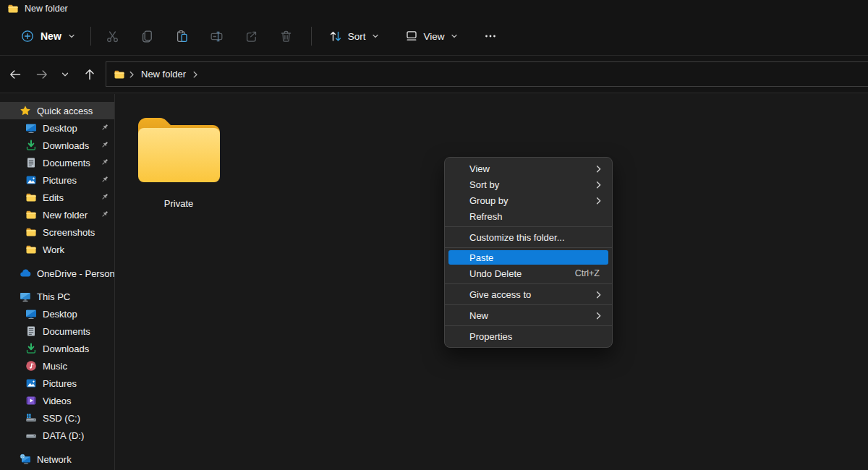  What do you see at coordinates (57, 296) in the screenshot?
I see `sidebar-item-this-pc: This PC` at bounding box center [57, 296].